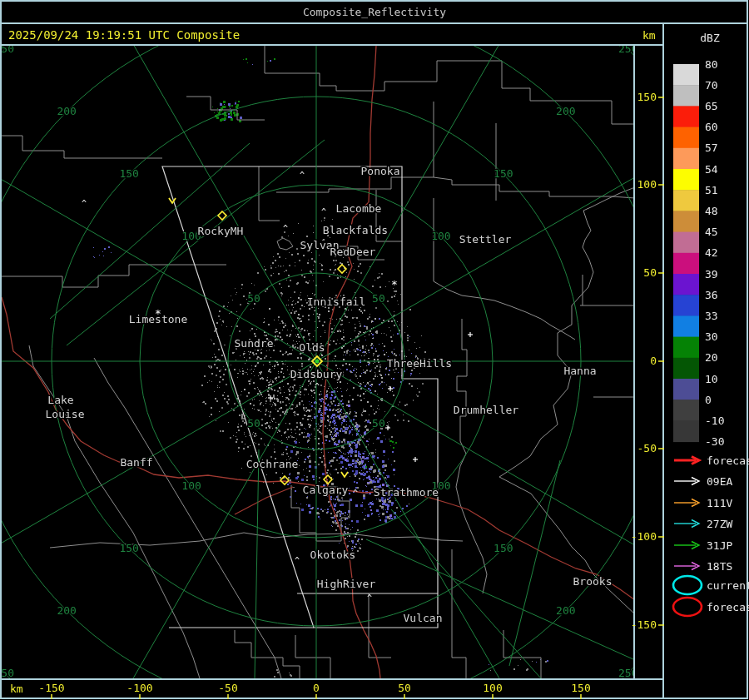 The image size is (749, 700). Describe the element at coordinates (686, 431) in the screenshot. I see `colorbar-swatch--10` at that location.